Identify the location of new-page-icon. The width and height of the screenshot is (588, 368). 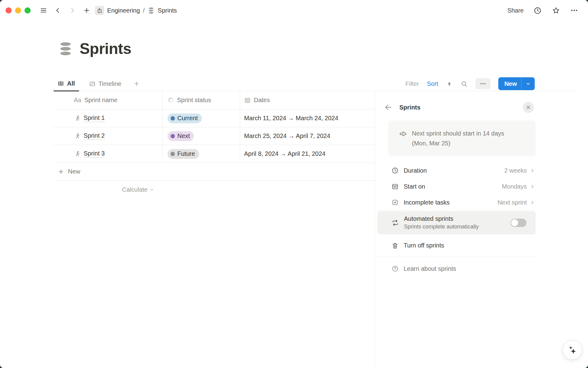
(87, 10).